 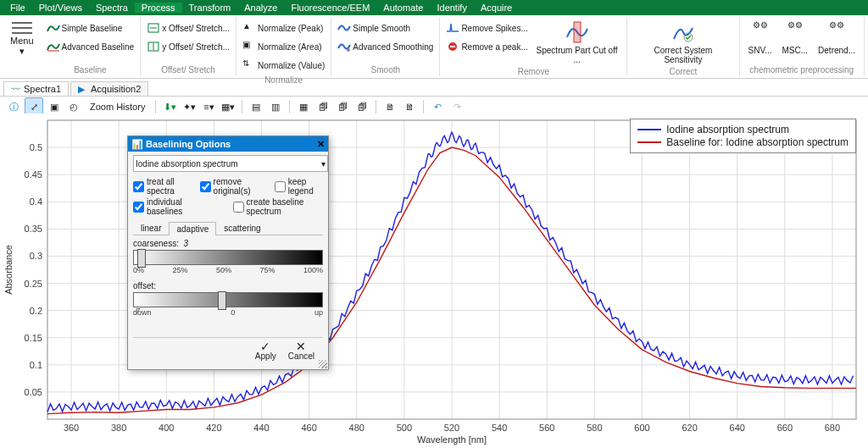 What do you see at coordinates (261, 428) in the screenshot?
I see `svg-text: 440` at bounding box center [261, 428].